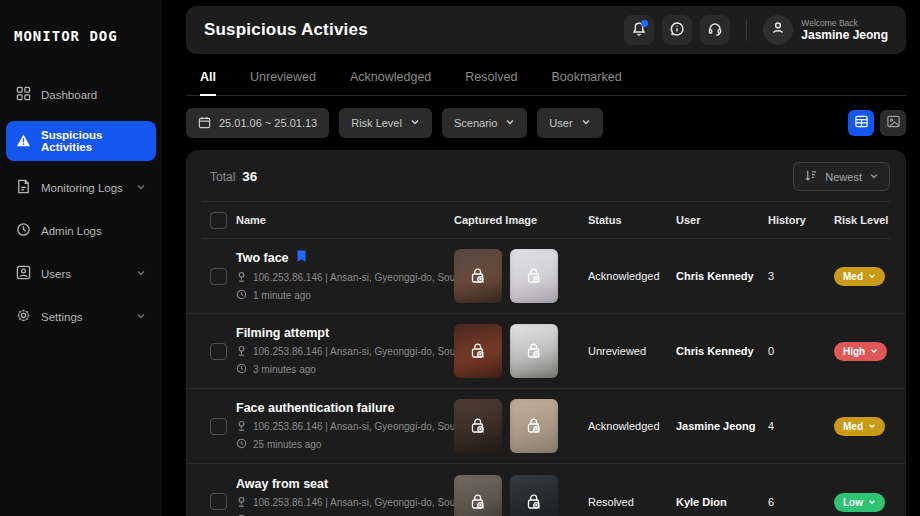 Image resolution: width=920 pixels, height=516 pixels. I want to click on table-card-header: Total 36 Newest, so click(546, 176).